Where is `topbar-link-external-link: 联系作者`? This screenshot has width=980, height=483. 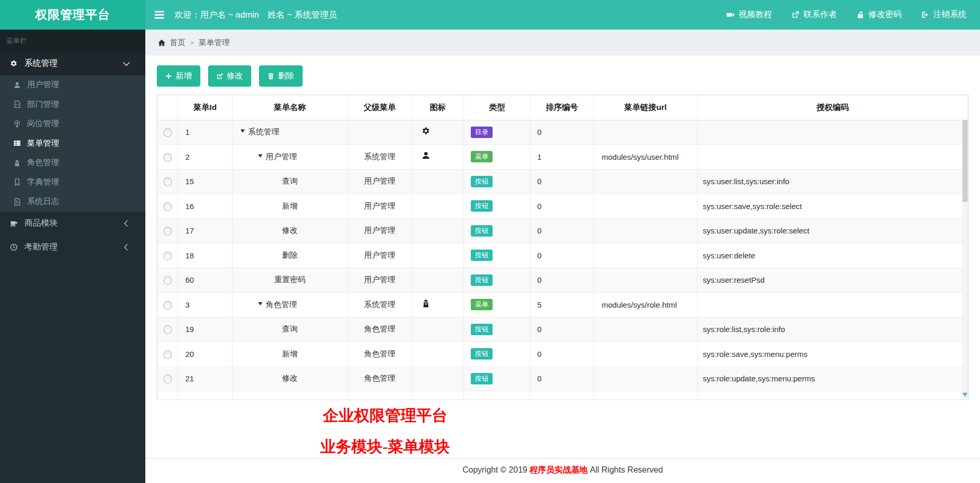
topbar-link-external-link: 联系作者 is located at coordinates (814, 15).